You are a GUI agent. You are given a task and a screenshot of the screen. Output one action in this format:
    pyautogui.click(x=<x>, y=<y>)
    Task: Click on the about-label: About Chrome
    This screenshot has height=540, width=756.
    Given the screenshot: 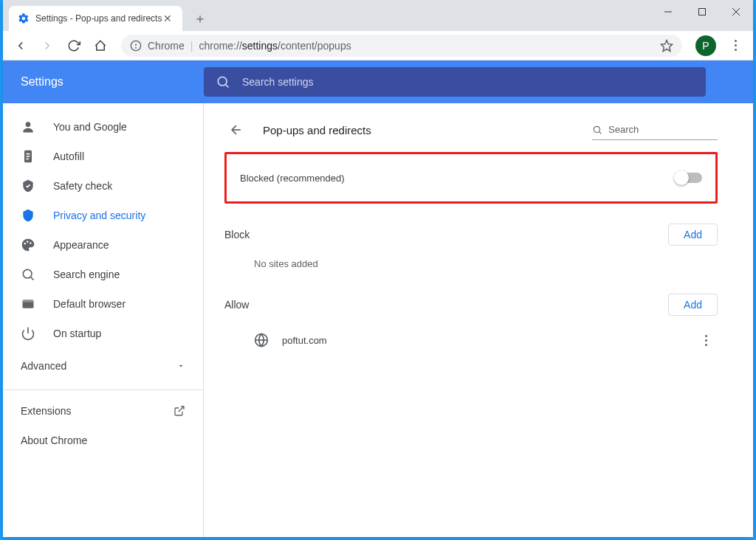 What is the action you would take?
    pyautogui.click(x=54, y=440)
    